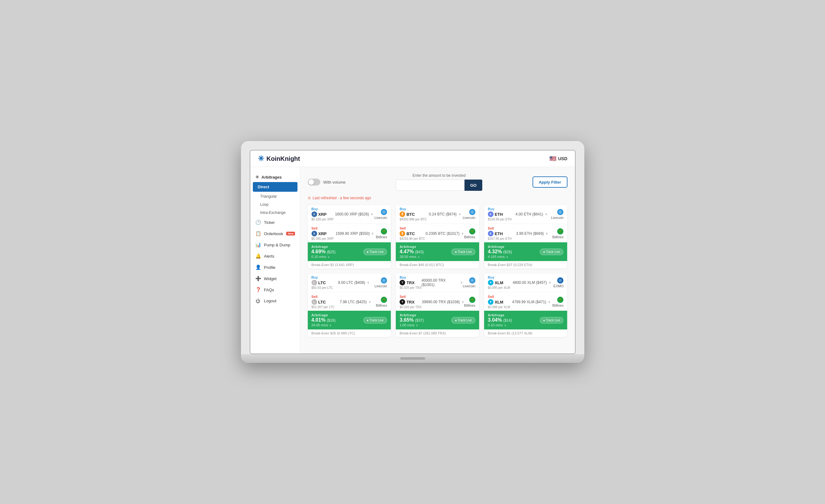  Describe the element at coordinates (437, 237) in the screenshot. I see `arb-card-1: Buy ₿ BTC $4050.998 per BTC 0.24 BTC ($9…` at that location.